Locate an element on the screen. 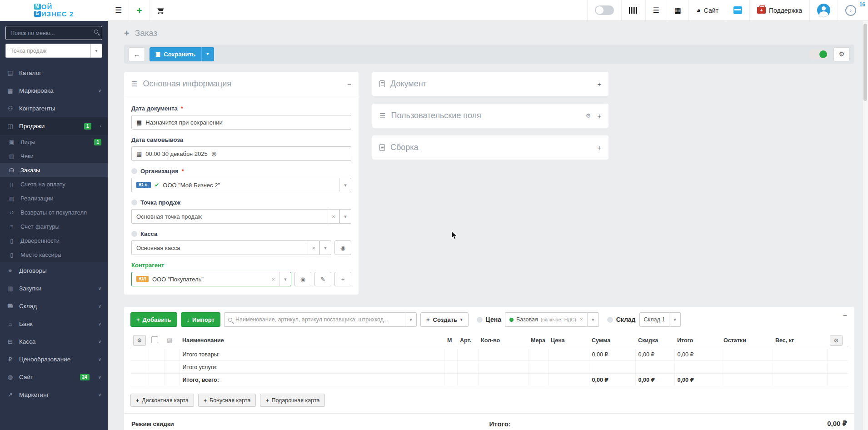  sidebar-item-leads: ▣ Лиды 1 is located at coordinates (54, 142).